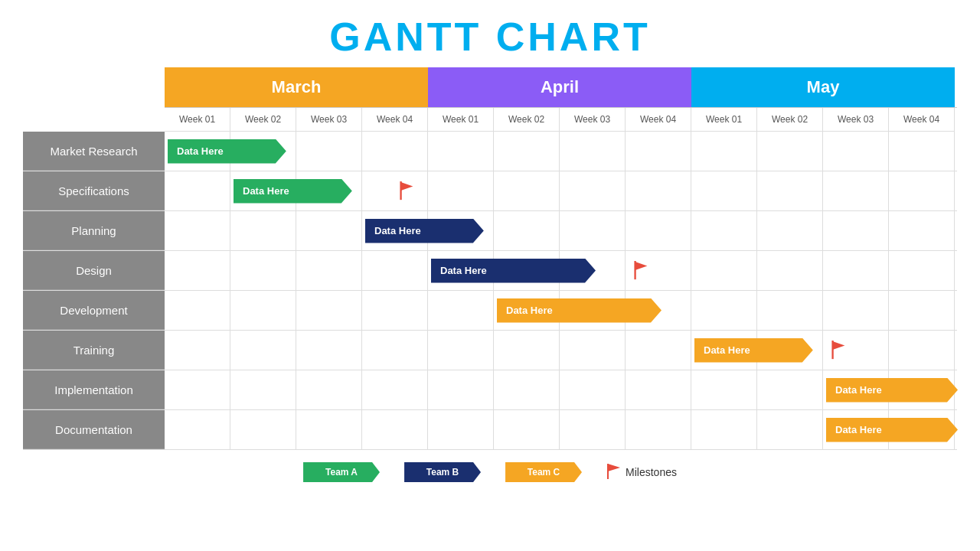  What do you see at coordinates (93, 191) in the screenshot?
I see `row-label-1: Specifications` at bounding box center [93, 191].